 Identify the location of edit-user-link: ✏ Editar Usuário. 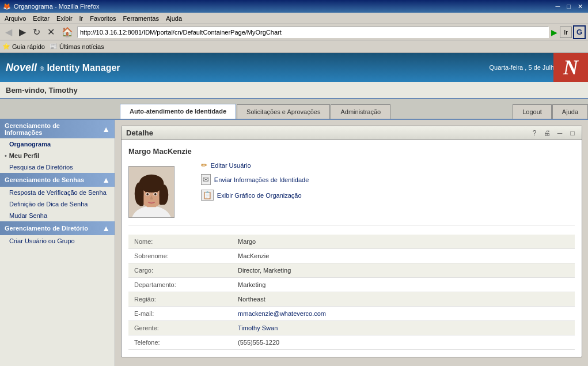
(388, 165).